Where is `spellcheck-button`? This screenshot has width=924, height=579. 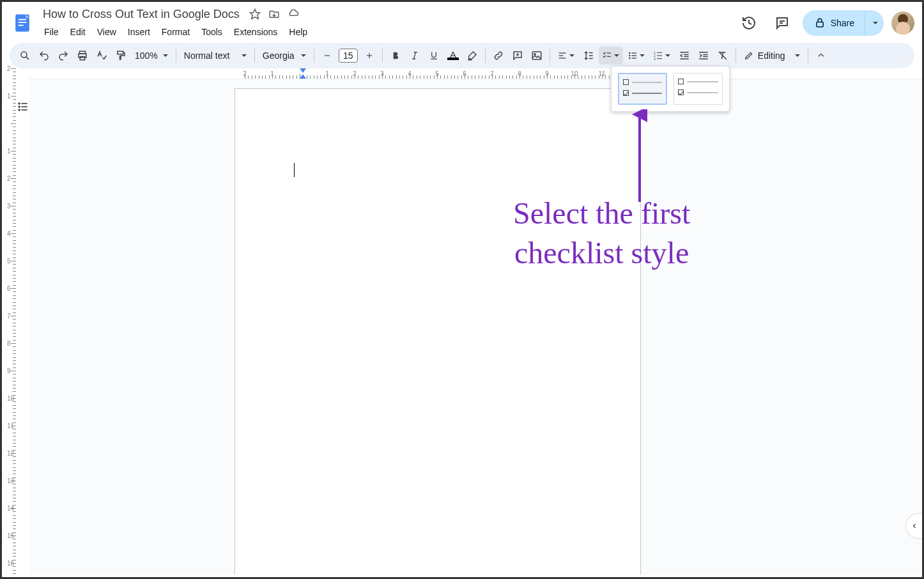
spellcheck-button is located at coordinates (102, 56).